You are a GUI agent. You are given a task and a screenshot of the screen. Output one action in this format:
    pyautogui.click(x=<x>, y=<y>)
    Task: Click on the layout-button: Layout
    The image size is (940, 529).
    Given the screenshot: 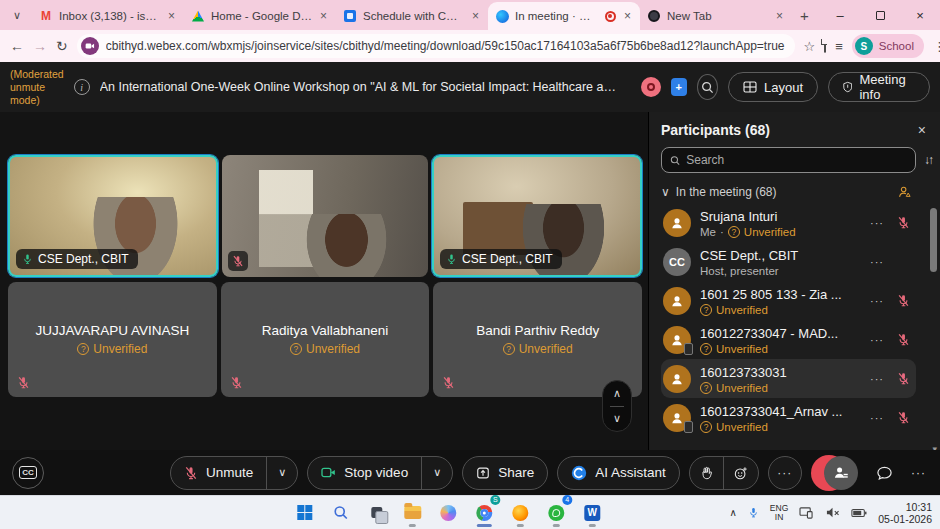 What is the action you would take?
    pyautogui.click(x=773, y=87)
    